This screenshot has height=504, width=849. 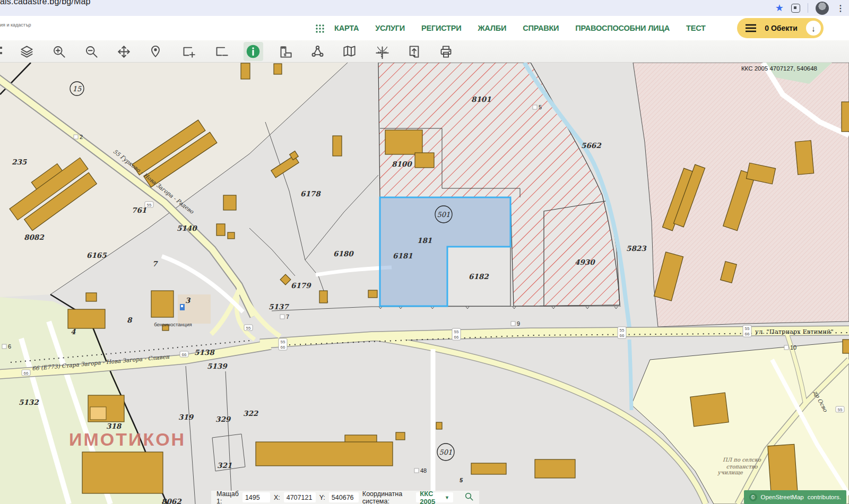 I want to click on svg-text: 5140, so click(x=187, y=228).